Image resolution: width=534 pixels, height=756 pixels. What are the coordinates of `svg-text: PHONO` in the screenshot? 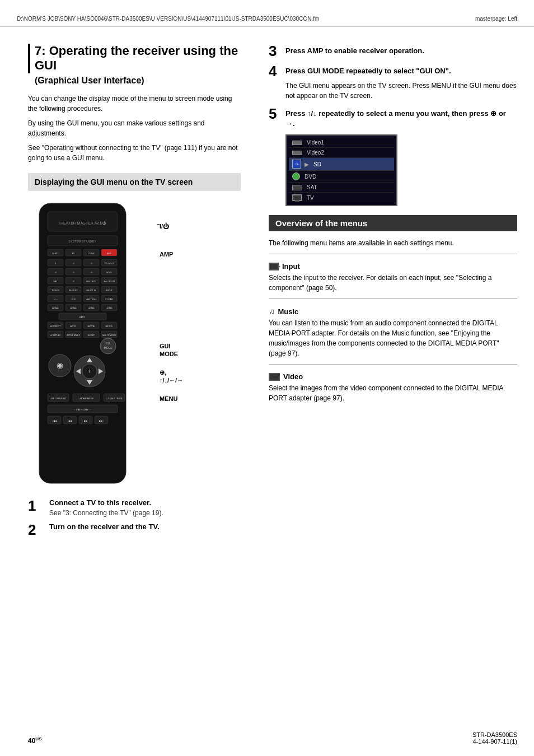 It's located at (74, 290).